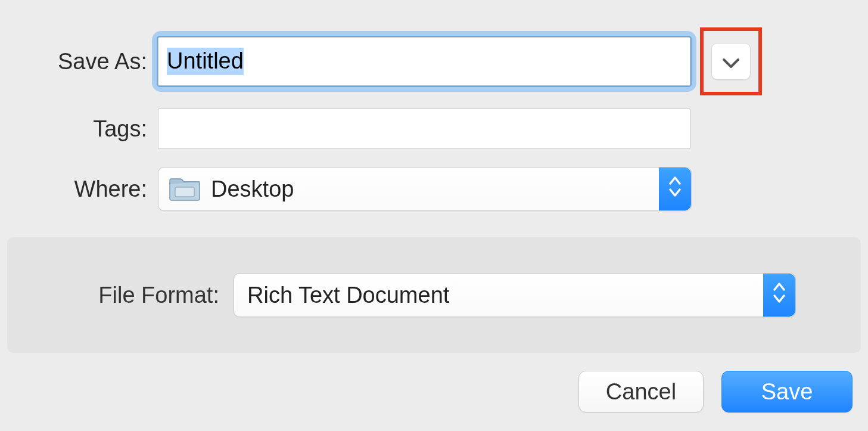 Image resolution: width=868 pixels, height=431 pixels. I want to click on tags-label: Tags:, so click(79, 129).